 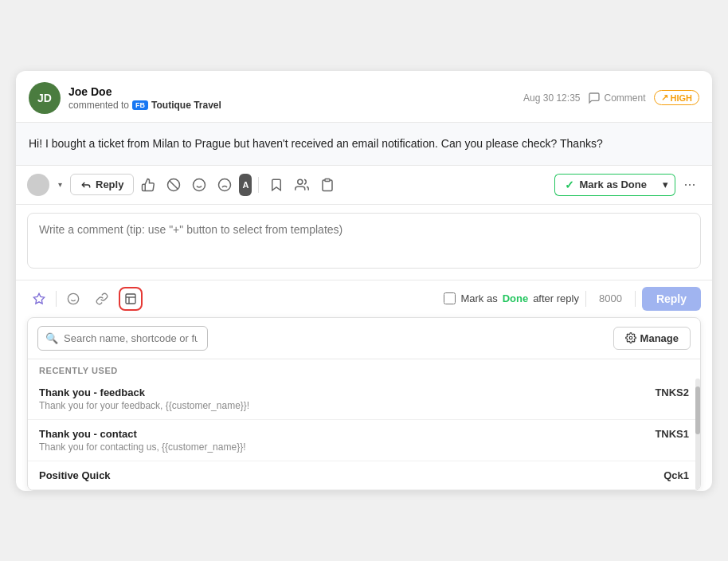 What do you see at coordinates (594, 98) in the screenshot?
I see `message-icon` at bounding box center [594, 98].